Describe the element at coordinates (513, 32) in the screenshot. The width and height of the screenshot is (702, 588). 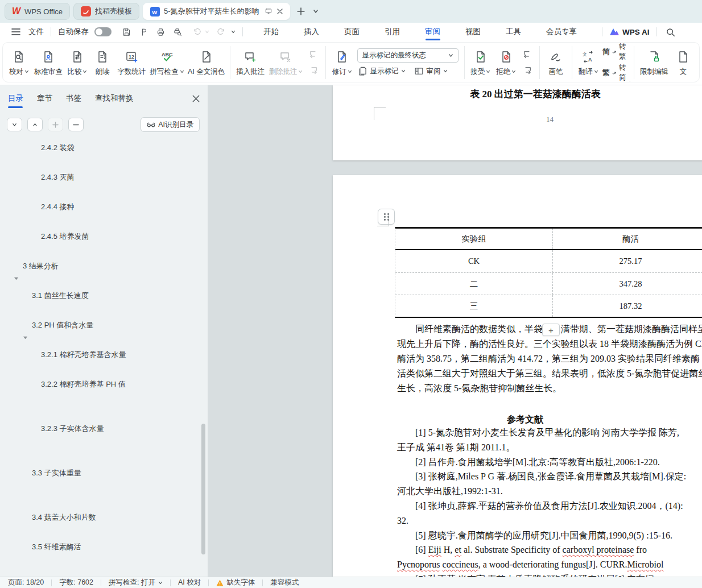
I see `menu-item-工具: 工具` at that location.